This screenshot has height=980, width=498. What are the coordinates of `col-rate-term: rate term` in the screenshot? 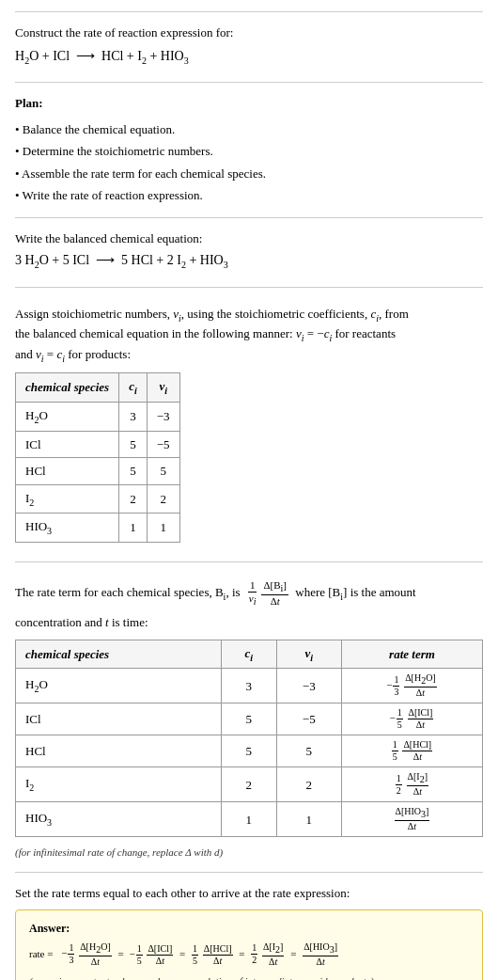 It's located at (412, 655).